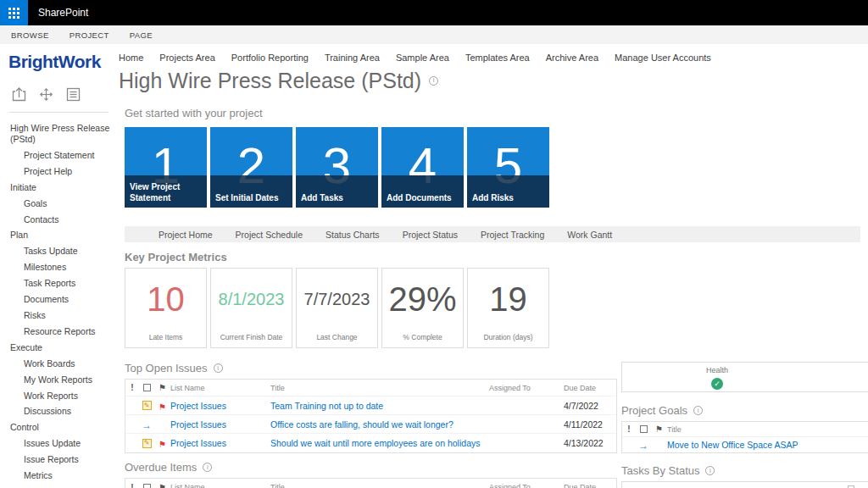 This screenshot has height=488, width=868. What do you see at coordinates (498, 58) in the screenshot?
I see `top-nav-templates-area: Templates Area` at bounding box center [498, 58].